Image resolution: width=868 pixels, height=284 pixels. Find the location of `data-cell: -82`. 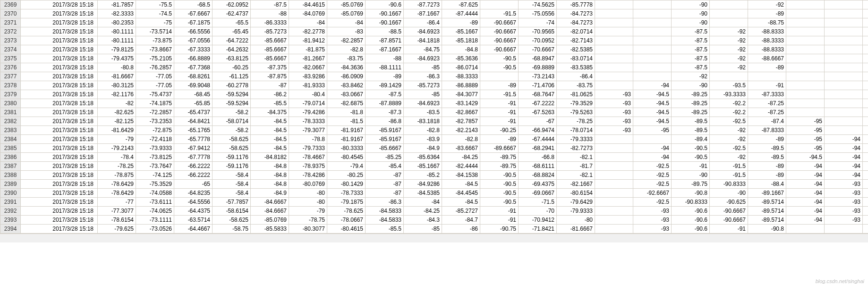

data-cell: -82 is located at coordinates (117, 104).